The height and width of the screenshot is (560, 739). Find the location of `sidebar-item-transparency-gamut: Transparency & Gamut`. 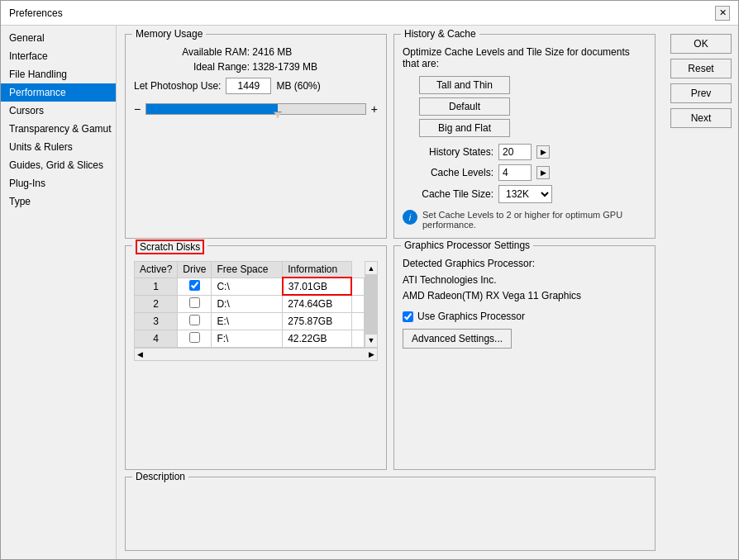

sidebar-item-transparency-gamut: Transparency & Gamut is located at coordinates (58, 129).